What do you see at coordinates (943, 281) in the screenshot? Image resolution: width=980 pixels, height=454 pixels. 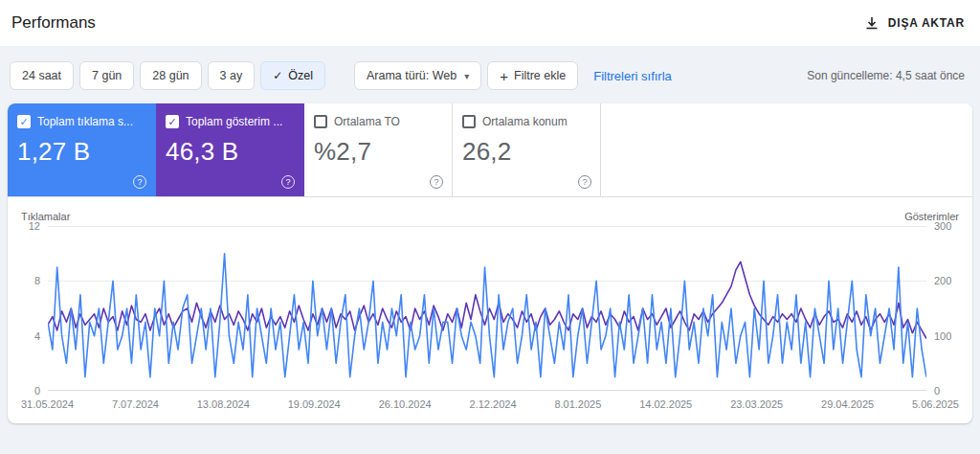 I see `axis-tick-label: 200` at bounding box center [943, 281].